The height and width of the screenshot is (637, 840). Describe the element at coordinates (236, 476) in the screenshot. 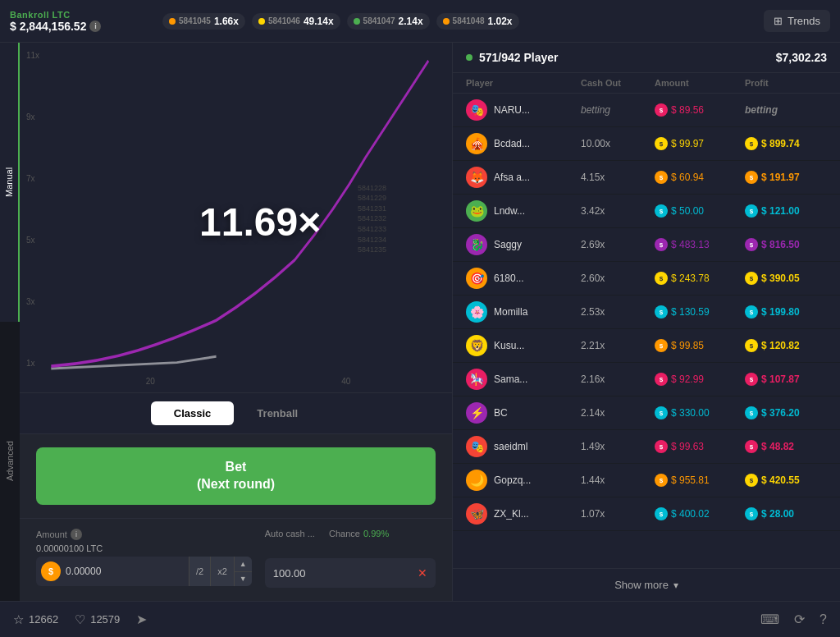

I see `bet-button: Bet (Next round)` at that location.